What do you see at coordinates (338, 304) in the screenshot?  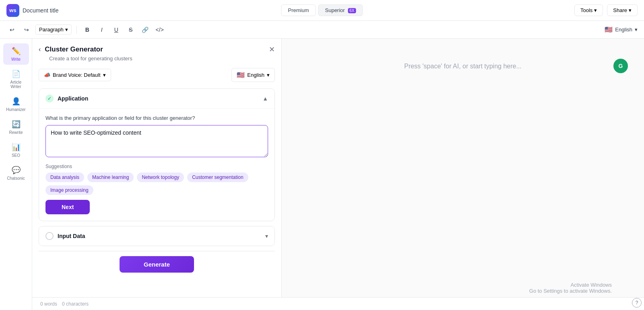 I see `statusbar: 0 words 0 characters` at bounding box center [338, 304].